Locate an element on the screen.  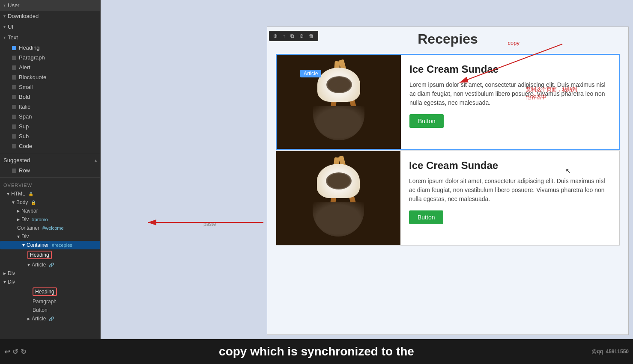
sidebar-item-paragraph-label: Paragraph is located at coordinates (32, 57).